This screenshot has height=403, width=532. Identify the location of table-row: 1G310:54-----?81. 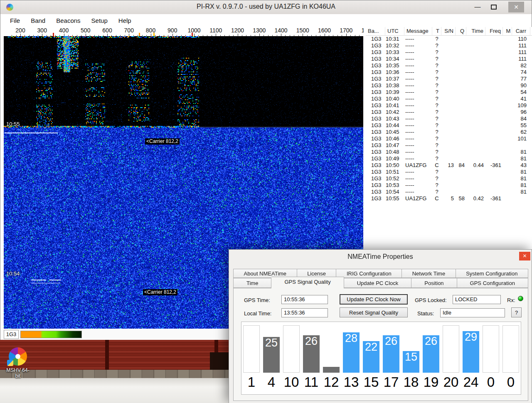
(449, 192).